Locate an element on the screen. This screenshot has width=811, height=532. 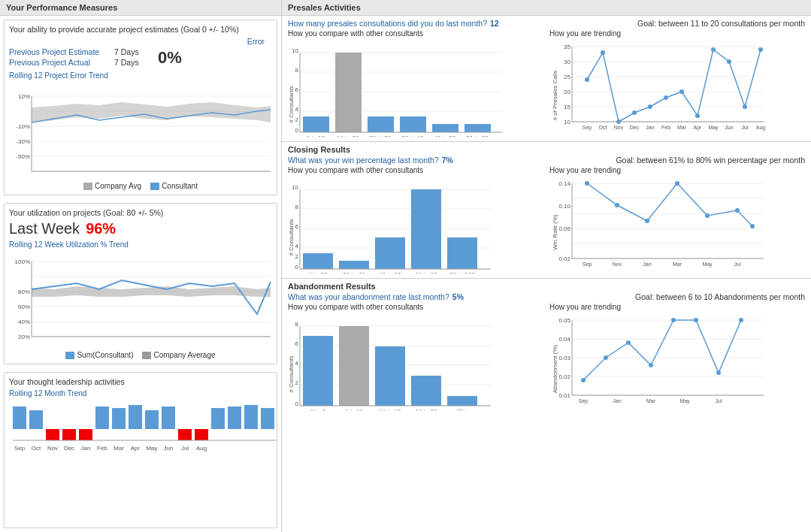
svg-text: 60% is located at coordinates (24, 307).